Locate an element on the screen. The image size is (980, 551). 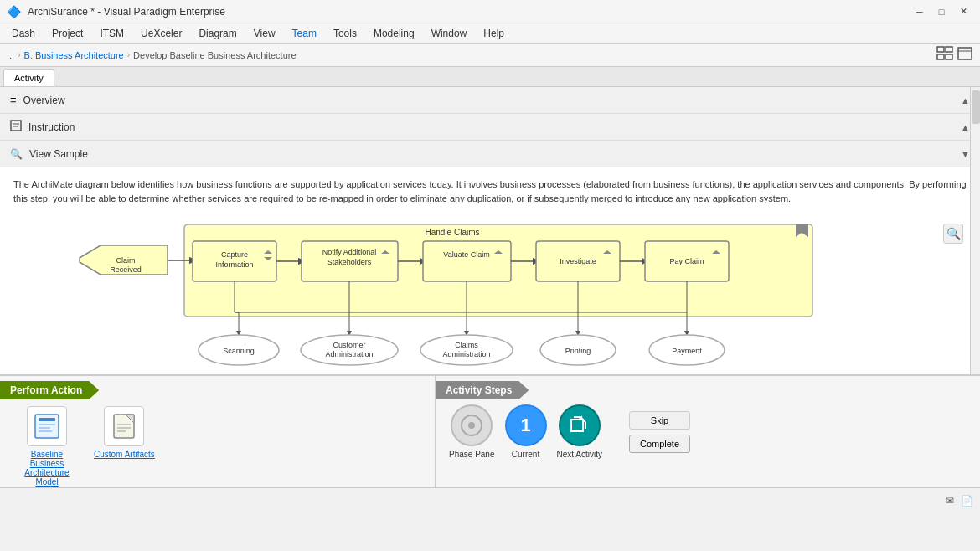
svg-text: Notify Additional is located at coordinates (350, 252).